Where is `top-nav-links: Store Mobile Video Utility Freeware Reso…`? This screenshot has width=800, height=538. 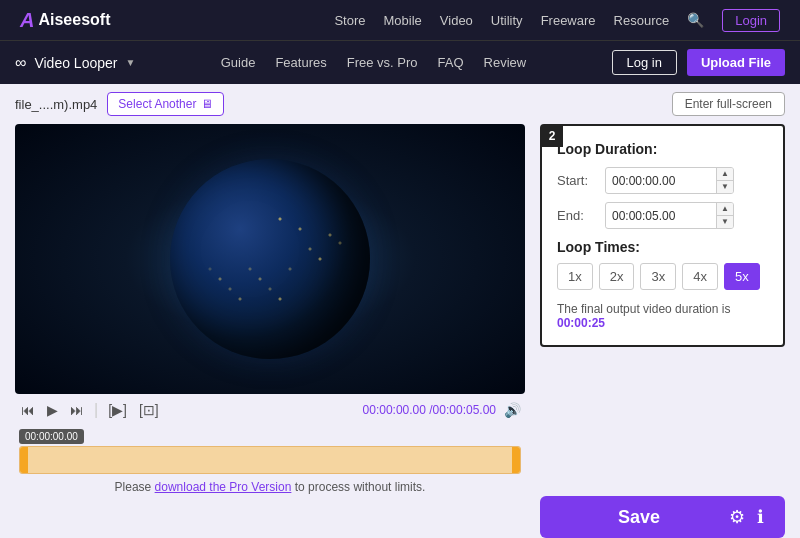
top-nav-links: Store Mobile Video Utility Freeware Reso… is located at coordinates (557, 20).